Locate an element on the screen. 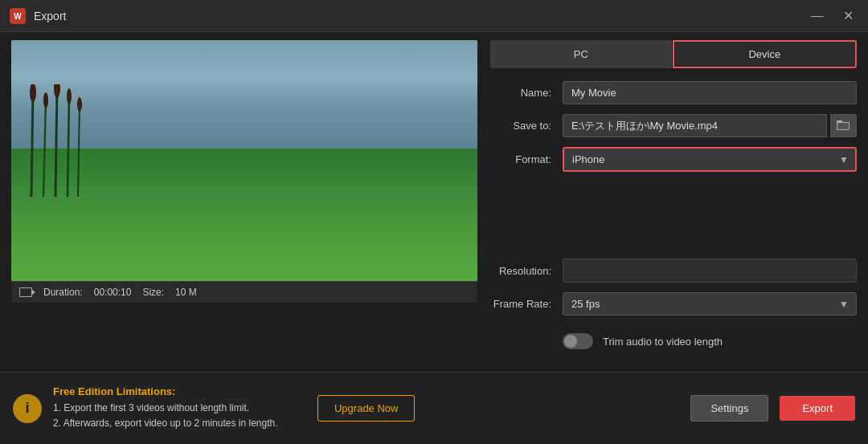 This screenshot has width=868, height=444. size-label: Size: is located at coordinates (153, 292).